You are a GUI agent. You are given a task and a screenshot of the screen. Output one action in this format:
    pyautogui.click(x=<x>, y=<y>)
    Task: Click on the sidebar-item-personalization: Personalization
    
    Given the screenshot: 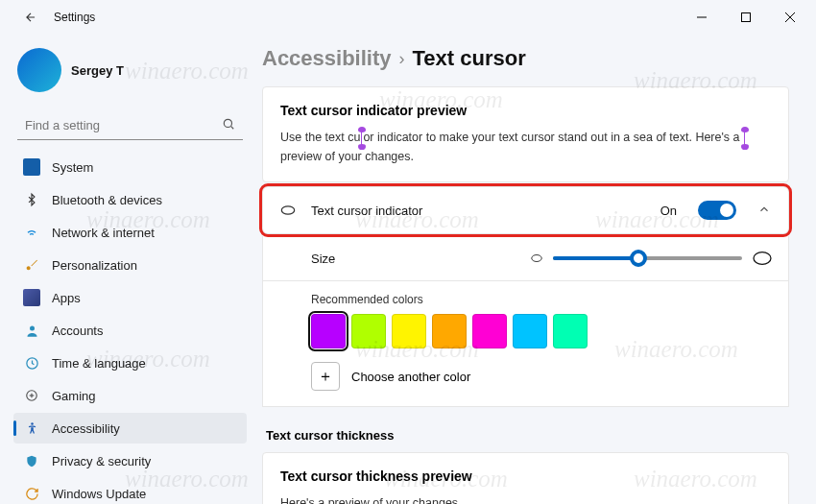 What is the action you would take?
    pyautogui.click(x=131, y=265)
    